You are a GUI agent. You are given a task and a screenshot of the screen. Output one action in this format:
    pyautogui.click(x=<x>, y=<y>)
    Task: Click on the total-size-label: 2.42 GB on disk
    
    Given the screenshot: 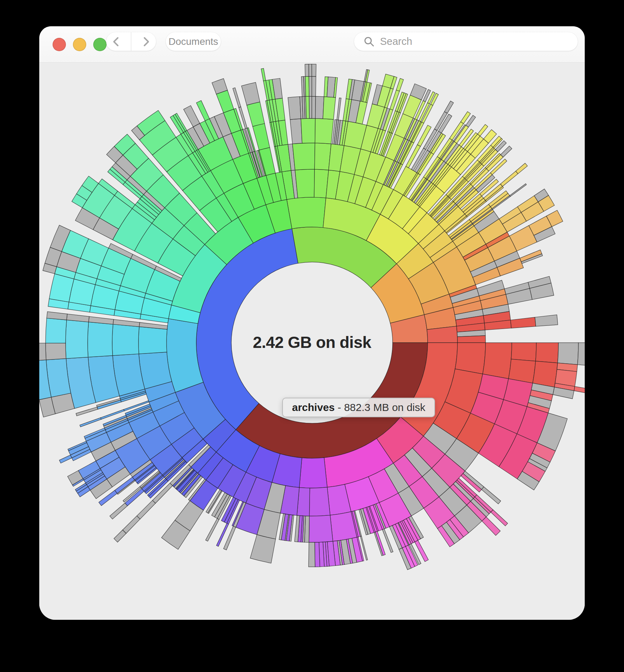 What is the action you would take?
    pyautogui.click(x=312, y=342)
    